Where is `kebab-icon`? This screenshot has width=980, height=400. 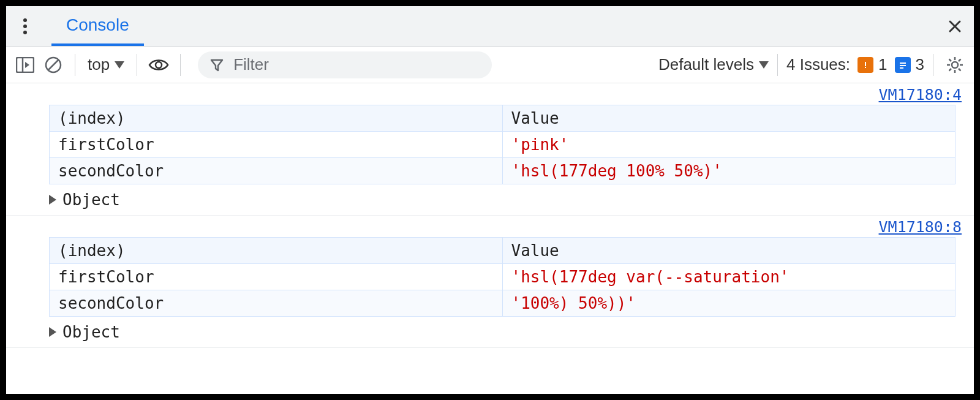 kebab-icon is located at coordinates (25, 26).